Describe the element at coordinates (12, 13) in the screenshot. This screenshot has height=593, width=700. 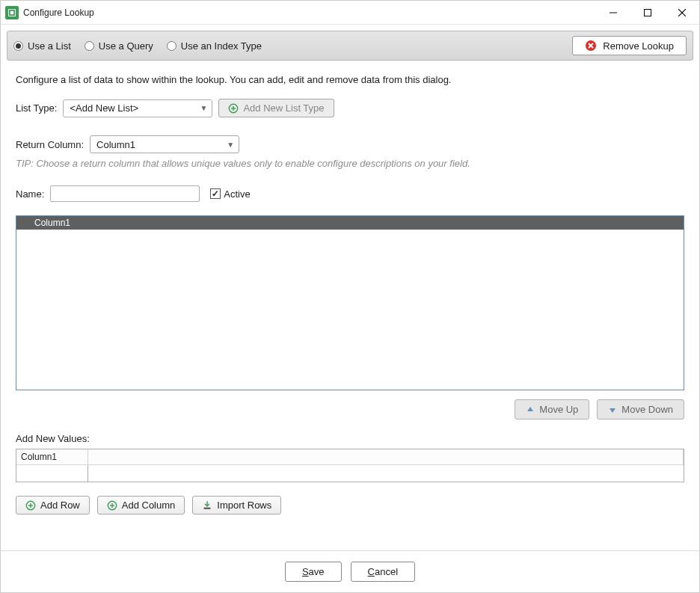
I see `app-icon` at that location.